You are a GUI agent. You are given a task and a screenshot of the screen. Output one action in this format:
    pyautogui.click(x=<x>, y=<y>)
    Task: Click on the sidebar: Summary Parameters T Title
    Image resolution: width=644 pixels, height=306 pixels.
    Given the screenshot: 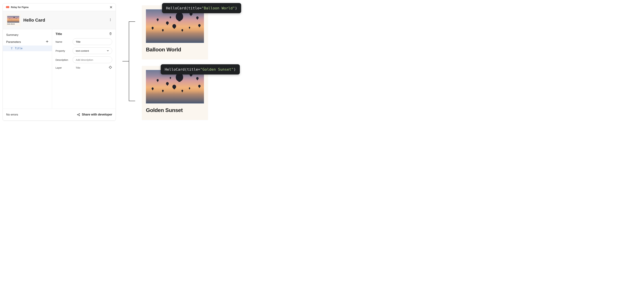 What is the action you would take?
    pyautogui.click(x=28, y=69)
    